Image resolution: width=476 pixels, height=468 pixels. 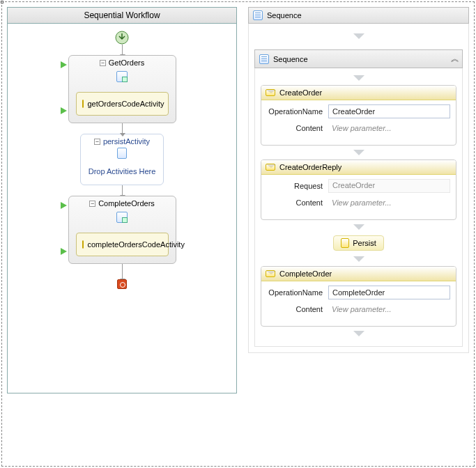 What do you see at coordinates (123, 230) in the screenshot?
I see `activity-completeorders: − CompleteOrders completeOrdersCodeActiv…` at bounding box center [123, 230].